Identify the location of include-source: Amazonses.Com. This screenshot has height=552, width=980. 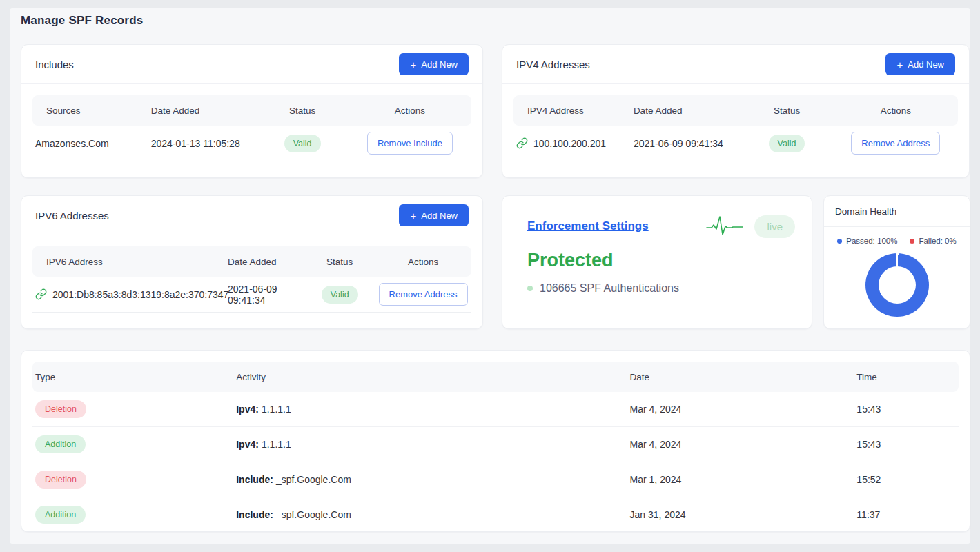
(72, 144).